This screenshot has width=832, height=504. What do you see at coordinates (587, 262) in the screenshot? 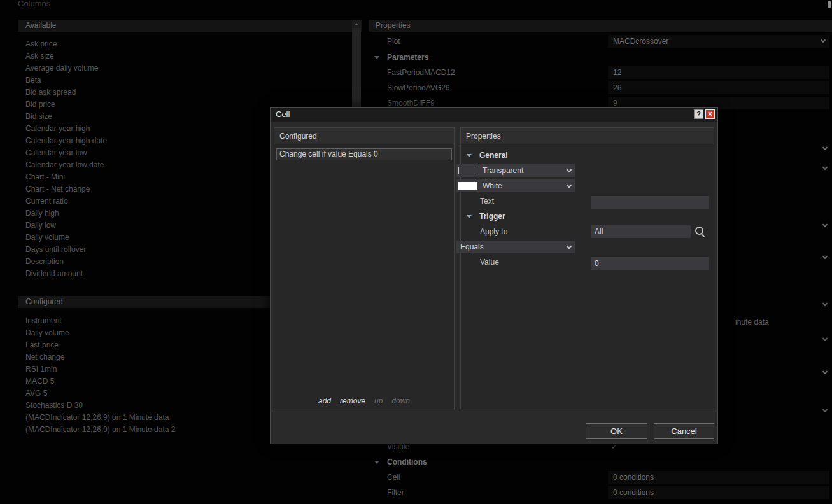
I see `value-row: Value` at bounding box center [587, 262].